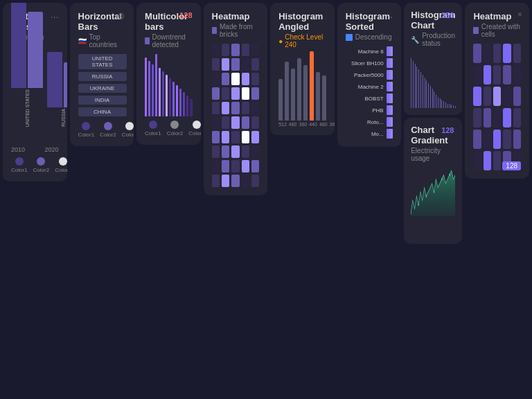 Image resolution: width=532 pixels, height=399 pixels. What do you see at coordinates (130, 126) in the screenshot?
I see `hbar-color3-dot` at bounding box center [130, 126].